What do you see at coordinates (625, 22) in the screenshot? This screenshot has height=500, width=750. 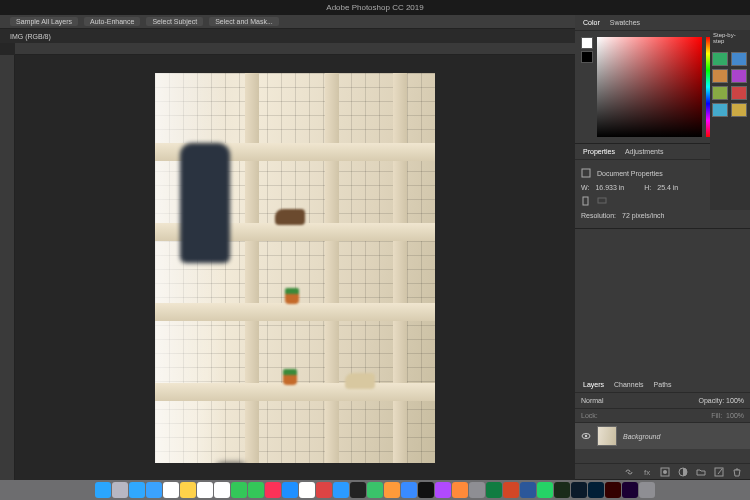 I see `tab-swatches: Swatches` at bounding box center [625, 22].